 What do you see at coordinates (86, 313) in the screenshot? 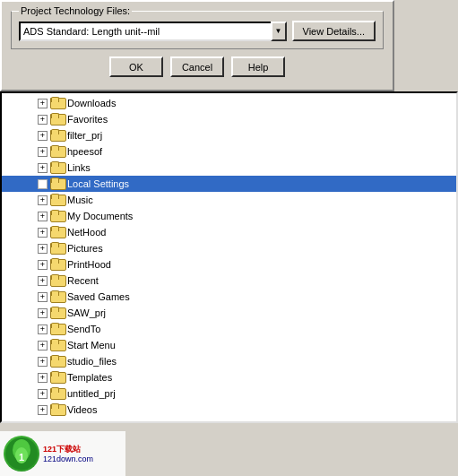
I see `tree-item-label: SAW_prj` at bounding box center [86, 313].